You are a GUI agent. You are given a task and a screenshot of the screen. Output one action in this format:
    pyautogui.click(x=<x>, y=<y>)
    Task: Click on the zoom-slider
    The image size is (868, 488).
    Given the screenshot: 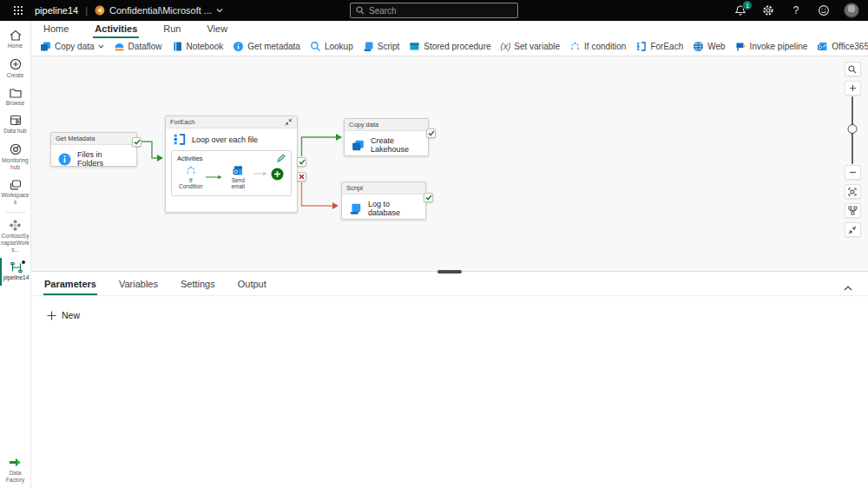 What is the action you would take?
    pyautogui.click(x=852, y=130)
    